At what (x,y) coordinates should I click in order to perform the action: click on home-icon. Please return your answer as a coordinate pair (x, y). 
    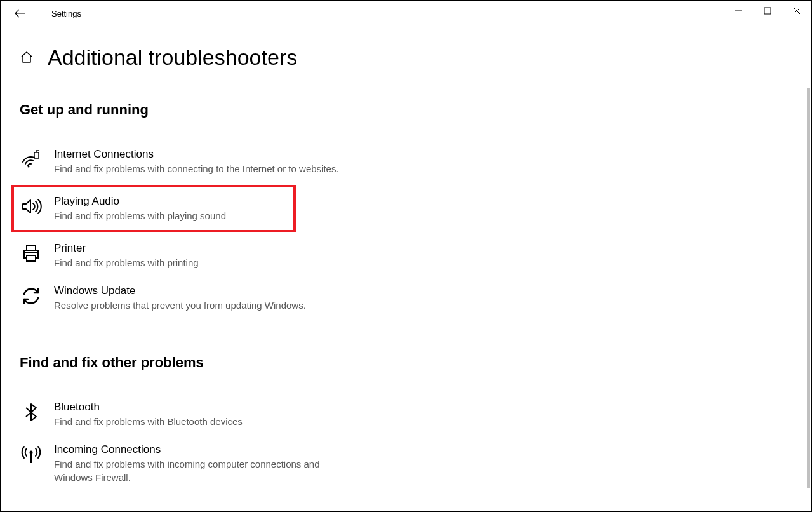
    Looking at the image, I should click on (27, 57).